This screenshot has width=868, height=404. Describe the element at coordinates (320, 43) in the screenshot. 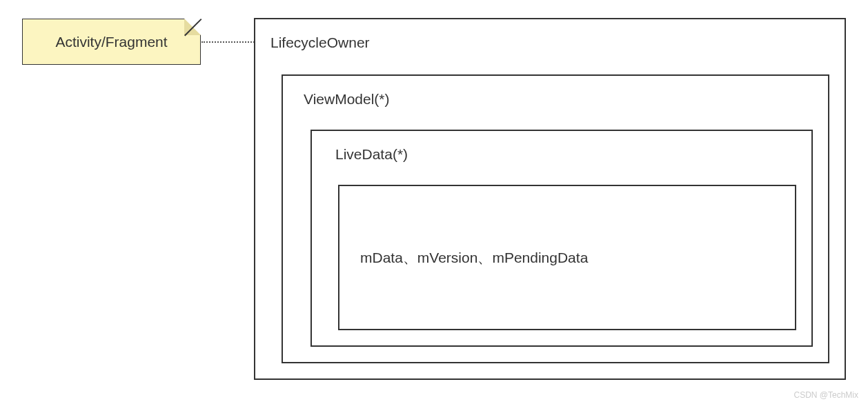

I see `lifecycle-owner-label: LifecycleOwner` at that location.